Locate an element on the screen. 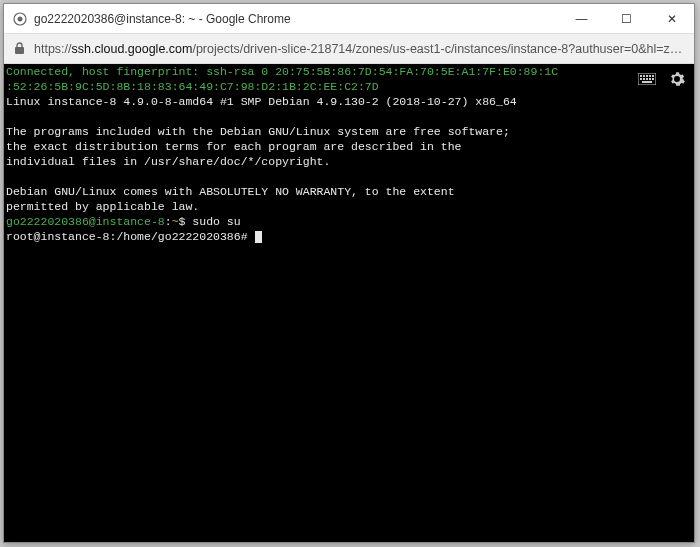 This screenshot has height=547, width=700. minimize-button: — is located at coordinates (582, 18).